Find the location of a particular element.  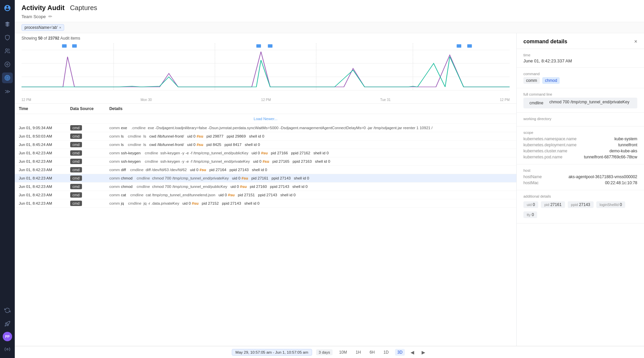

command-label: command is located at coordinates (581, 74).